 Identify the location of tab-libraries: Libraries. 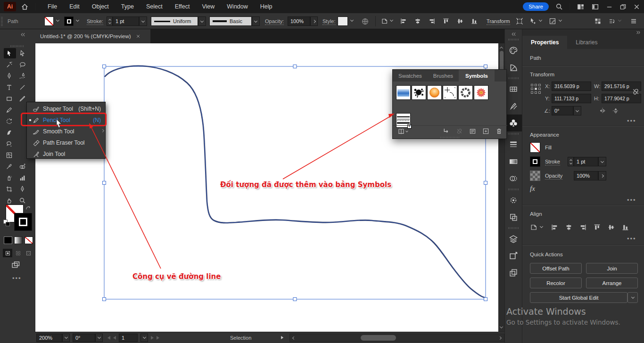
(586, 42).